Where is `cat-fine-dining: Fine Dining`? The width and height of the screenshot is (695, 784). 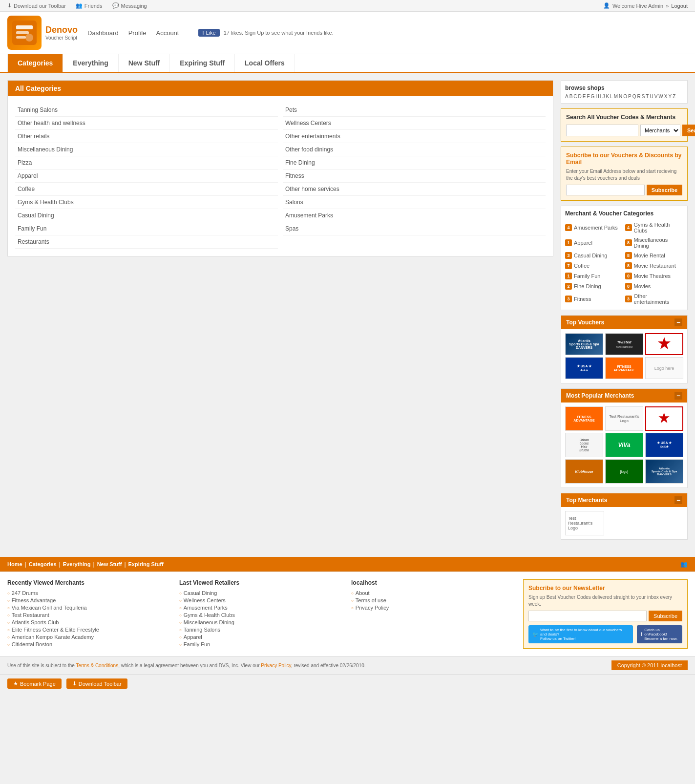
cat-fine-dining: Fine Dining is located at coordinates (414, 163).